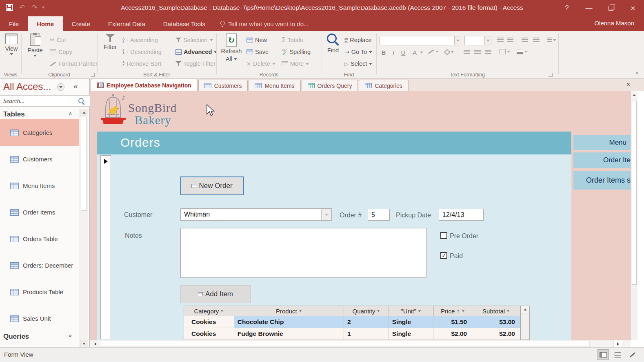 The height and width of the screenshot is (362, 644). What do you see at coordinates (326, 215) in the screenshot?
I see `combo-dropdown-button` at bounding box center [326, 215].